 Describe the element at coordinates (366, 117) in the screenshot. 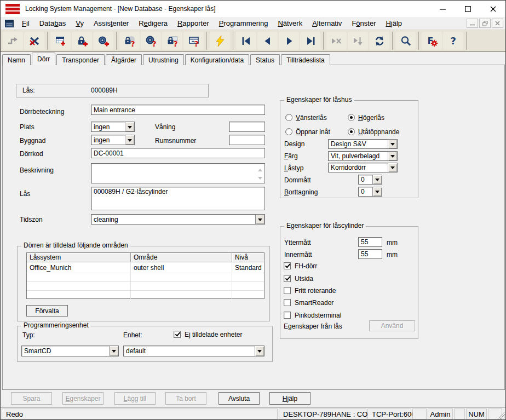

I see `radio-right-lock: Högerlås` at that location.